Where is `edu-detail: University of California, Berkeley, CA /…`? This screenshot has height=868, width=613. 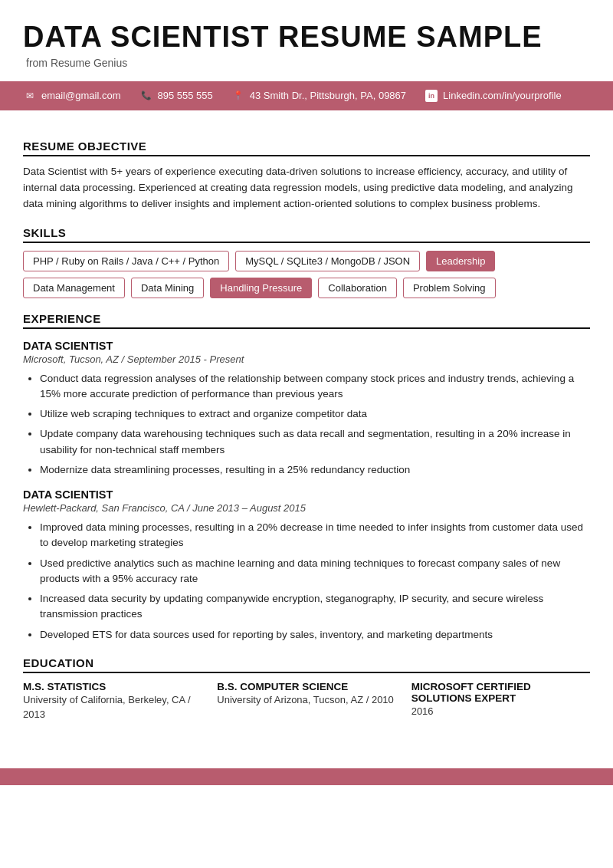
edu-detail: University of California, Berkeley, CA /… is located at coordinates (112, 707).